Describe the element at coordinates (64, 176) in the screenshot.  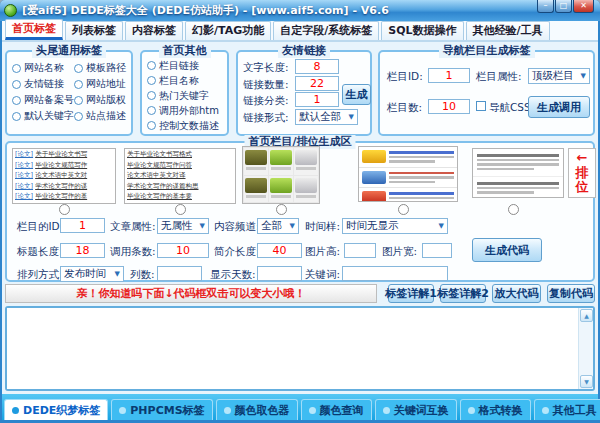
I see `preview-style-category-list: [论文] 关于毕业论文书写 [论文] 毕业论文规范写作 [论文] 论文术语中英文…` at that location.